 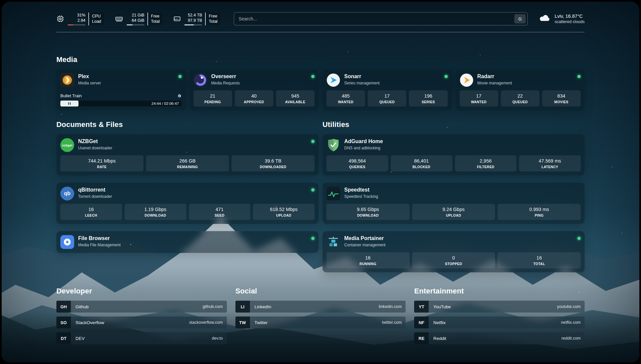 I want to click on card-adguard: AdGuard Home DNS and adblocking 498,564 …, so click(x=454, y=155).